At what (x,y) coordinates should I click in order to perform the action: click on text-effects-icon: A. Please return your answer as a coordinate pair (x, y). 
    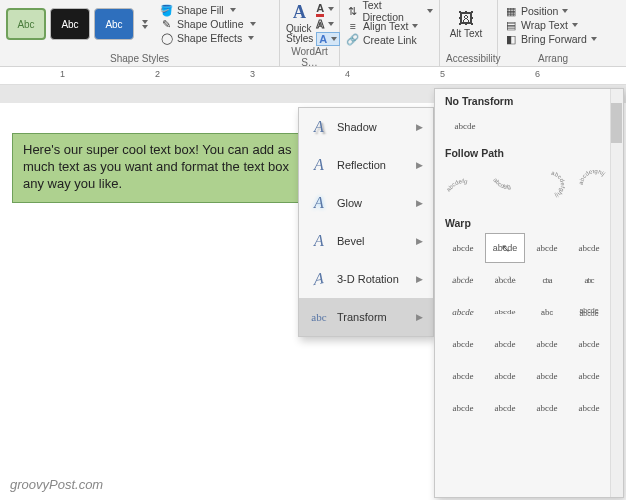
    Looking at the image, I should click on (323, 39).